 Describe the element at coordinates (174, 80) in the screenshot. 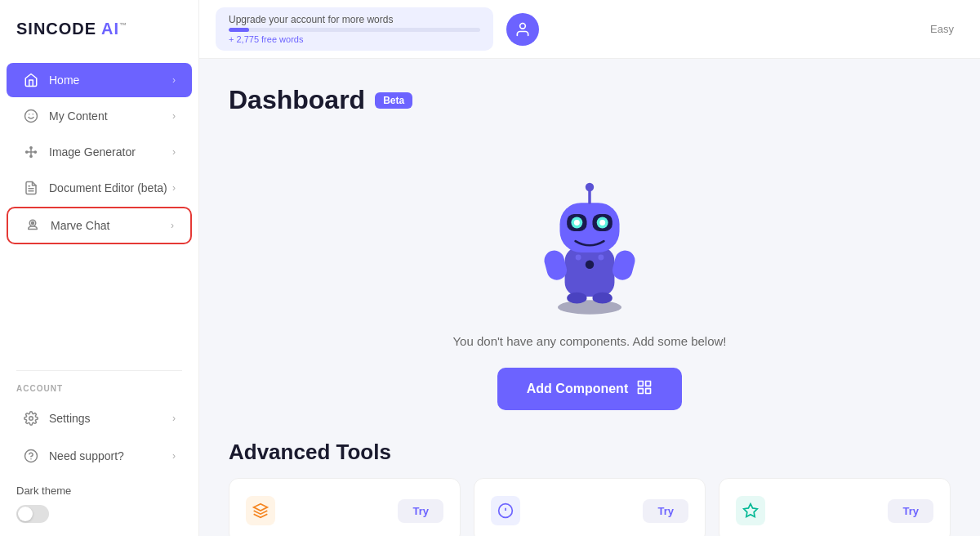

I see `home-chevron: ›` at that location.